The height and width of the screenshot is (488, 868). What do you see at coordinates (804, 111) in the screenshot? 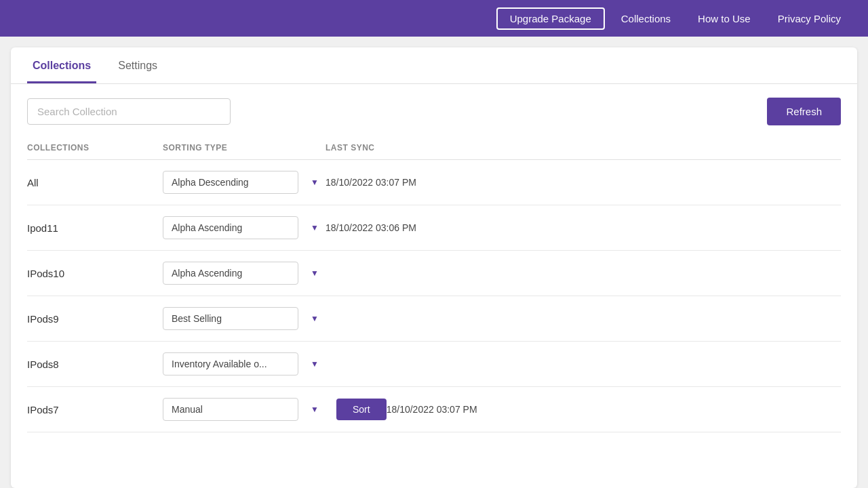
I see `refresh-button: Refresh` at bounding box center [804, 111].